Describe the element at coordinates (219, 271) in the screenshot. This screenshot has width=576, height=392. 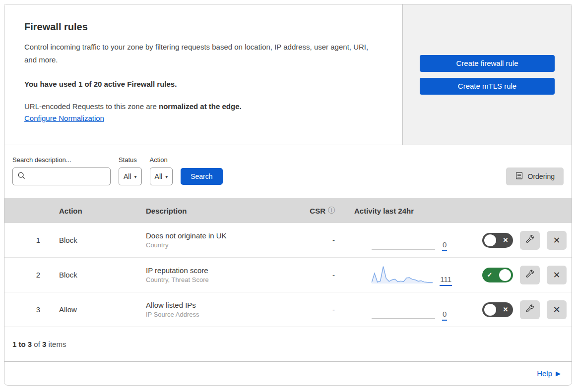
I see `rule-description: IP reputation score` at that location.